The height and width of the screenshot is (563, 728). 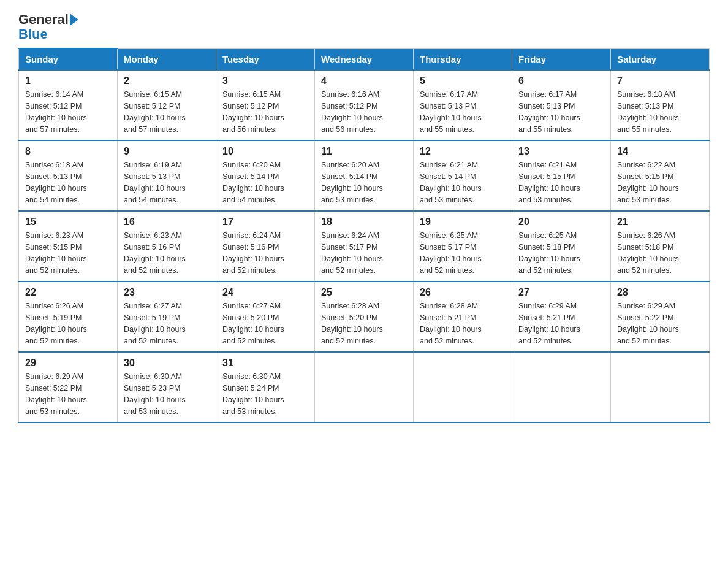 What do you see at coordinates (68, 363) in the screenshot?
I see `day-number: 29` at bounding box center [68, 363].